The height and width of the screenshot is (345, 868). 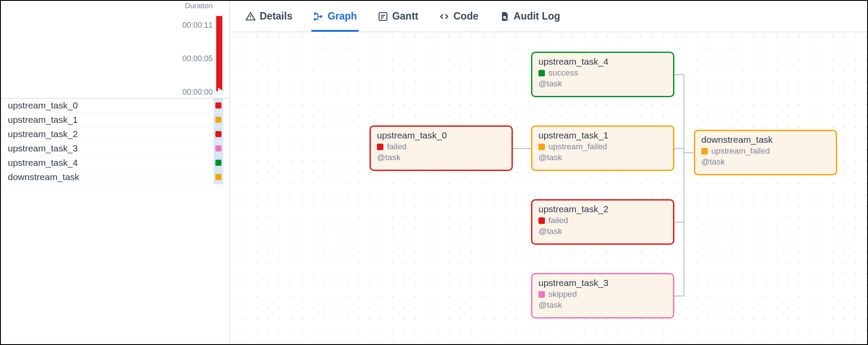 I want to click on task-row-downstream_task: downstream_task, so click(x=115, y=177).